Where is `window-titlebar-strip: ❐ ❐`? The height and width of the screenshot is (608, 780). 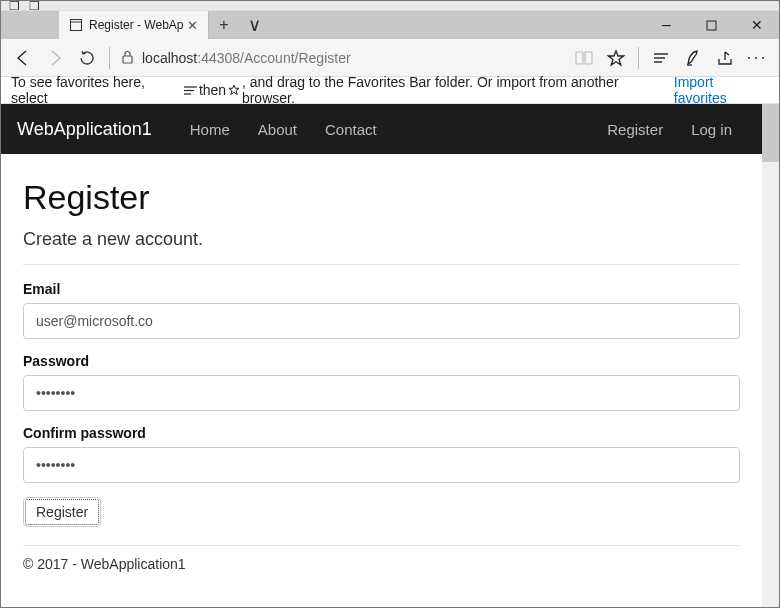 window-titlebar-strip: ❐ ❐ is located at coordinates (390, 6).